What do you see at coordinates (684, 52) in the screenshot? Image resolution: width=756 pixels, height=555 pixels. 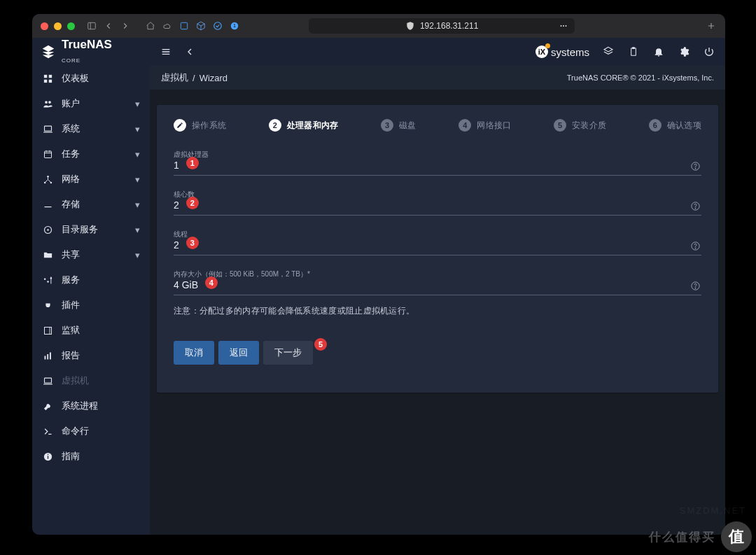 I see `gear-icon` at bounding box center [684, 52].